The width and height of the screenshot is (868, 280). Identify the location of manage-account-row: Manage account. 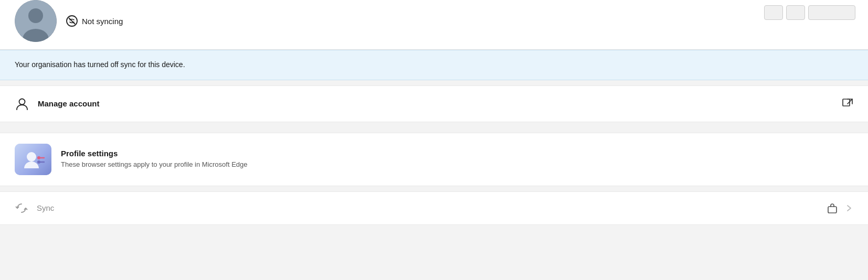
(434, 104).